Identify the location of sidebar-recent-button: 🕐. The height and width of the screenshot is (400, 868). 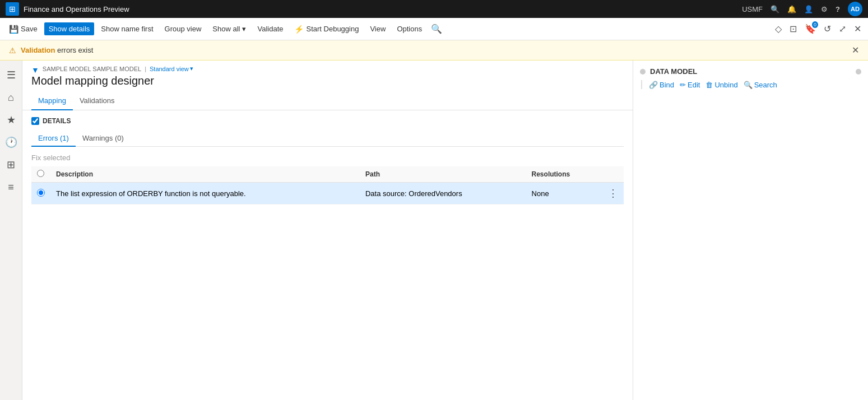
(11, 142).